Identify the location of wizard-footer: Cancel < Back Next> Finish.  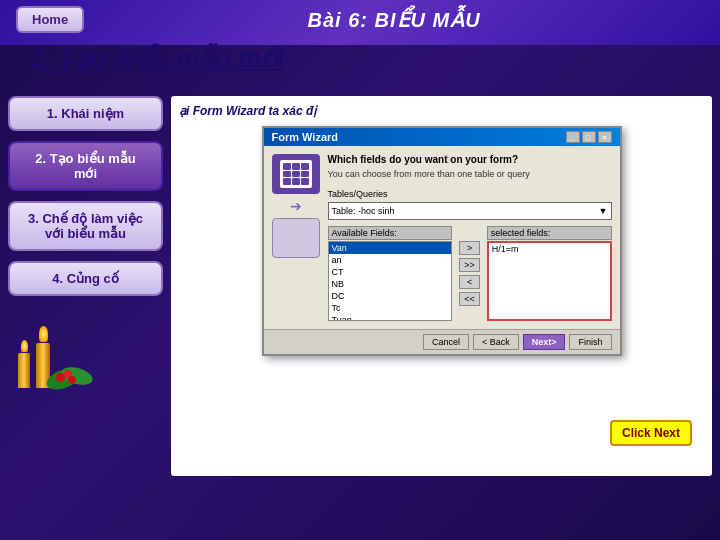
(442, 342).